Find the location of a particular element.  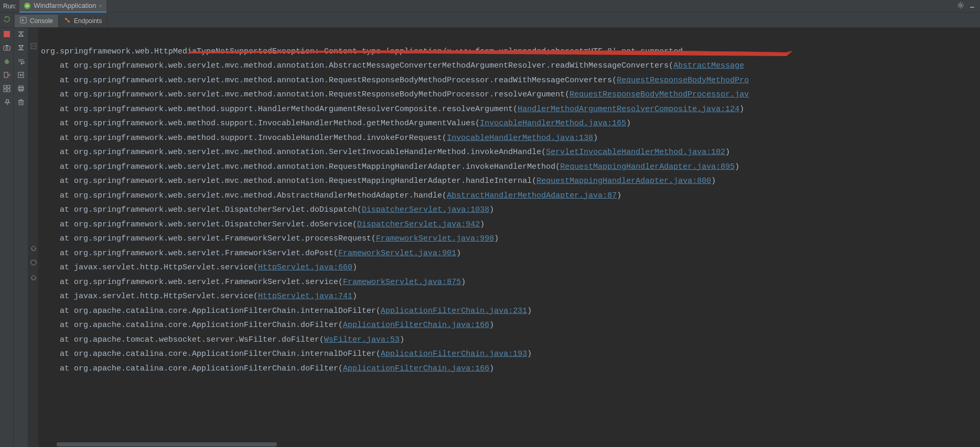

trash-icon is located at coordinates (21, 102).